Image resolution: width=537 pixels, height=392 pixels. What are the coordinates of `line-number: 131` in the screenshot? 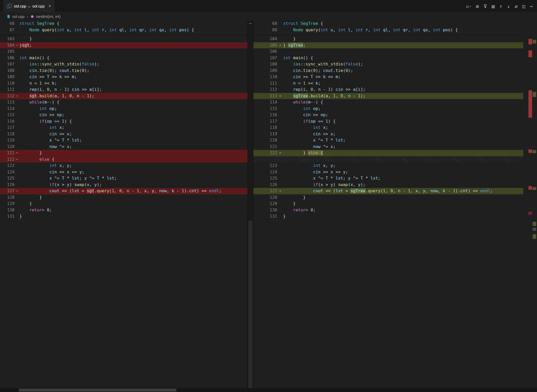 It's located at (7, 216).